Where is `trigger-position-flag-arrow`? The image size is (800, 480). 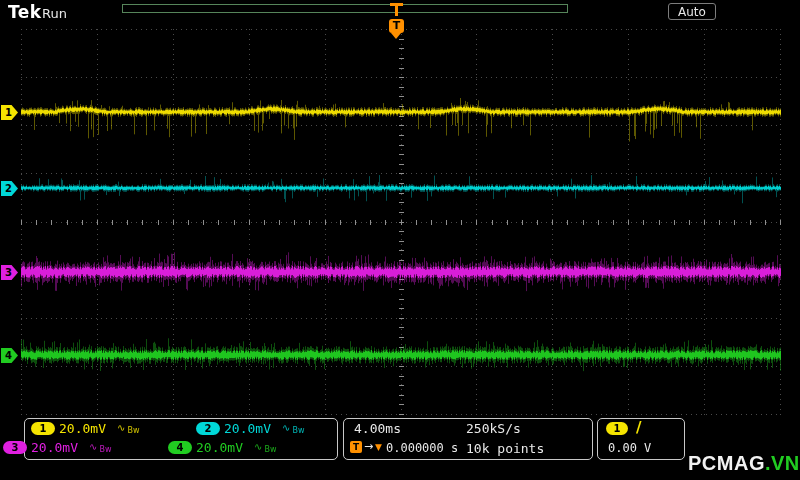 trigger-position-flag-arrow is located at coordinates (396, 36).